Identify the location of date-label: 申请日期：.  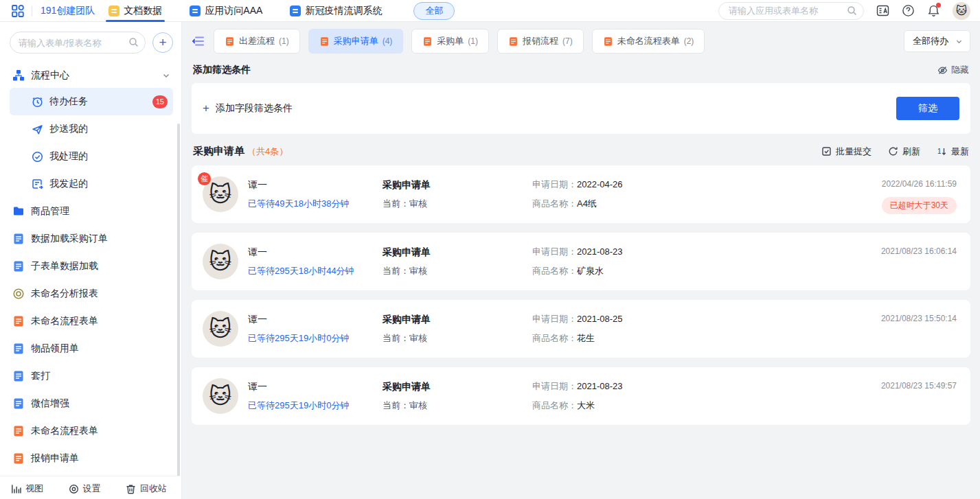
(555, 251).